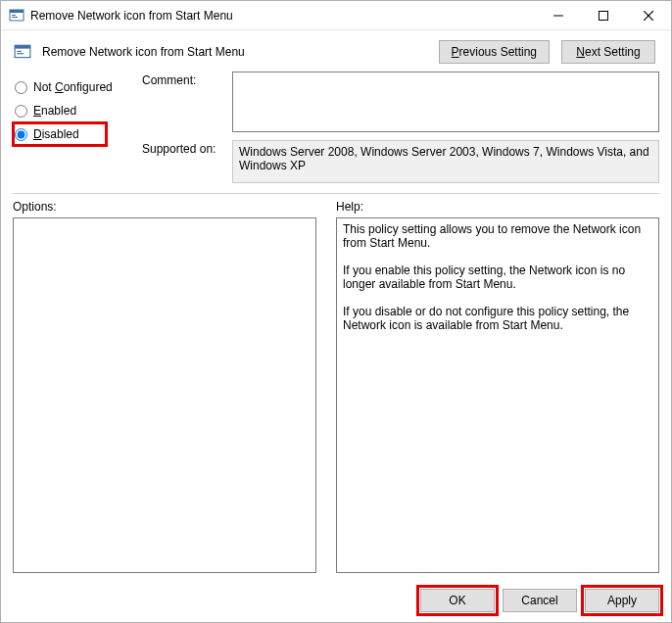  I want to click on footer: OK Cancel Apply, so click(336, 600).